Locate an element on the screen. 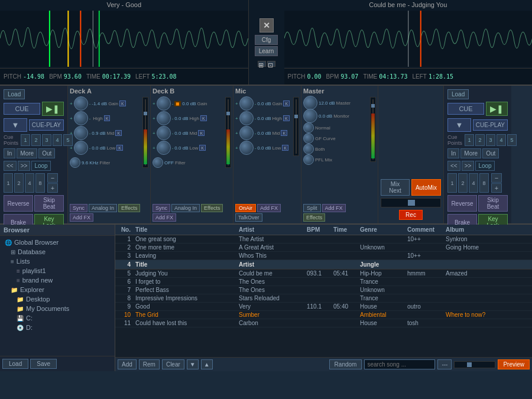 This screenshot has width=532, height=399. deck-a-high-knob is located at coordinates (81, 118).